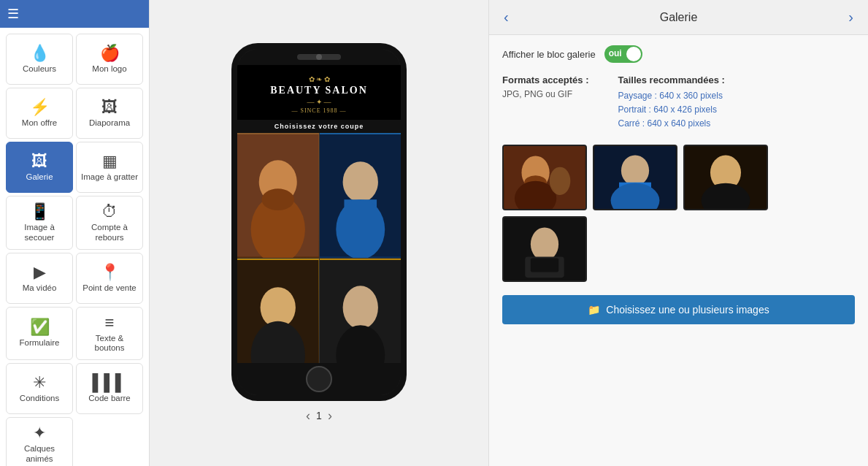 This screenshot has width=868, height=466. What do you see at coordinates (39, 278) in the screenshot?
I see `sidebar-item-ma-video: ▶ Ma vidéo` at bounding box center [39, 278].